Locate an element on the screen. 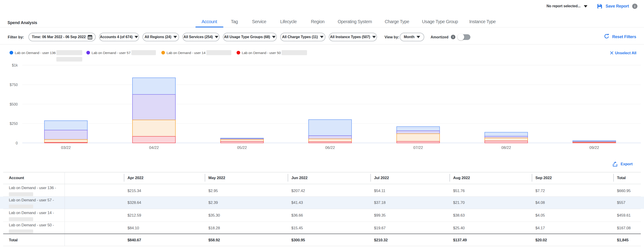 The image size is (644, 247). svg-text: 08/22 is located at coordinates (506, 148).